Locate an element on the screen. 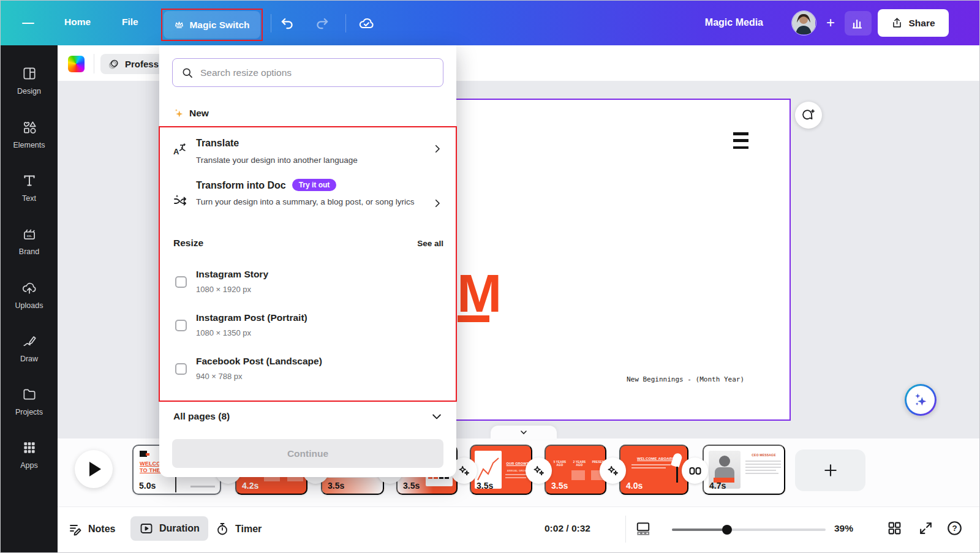 This screenshot has width=980, height=553. add-comment-button is located at coordinates (809, 115).